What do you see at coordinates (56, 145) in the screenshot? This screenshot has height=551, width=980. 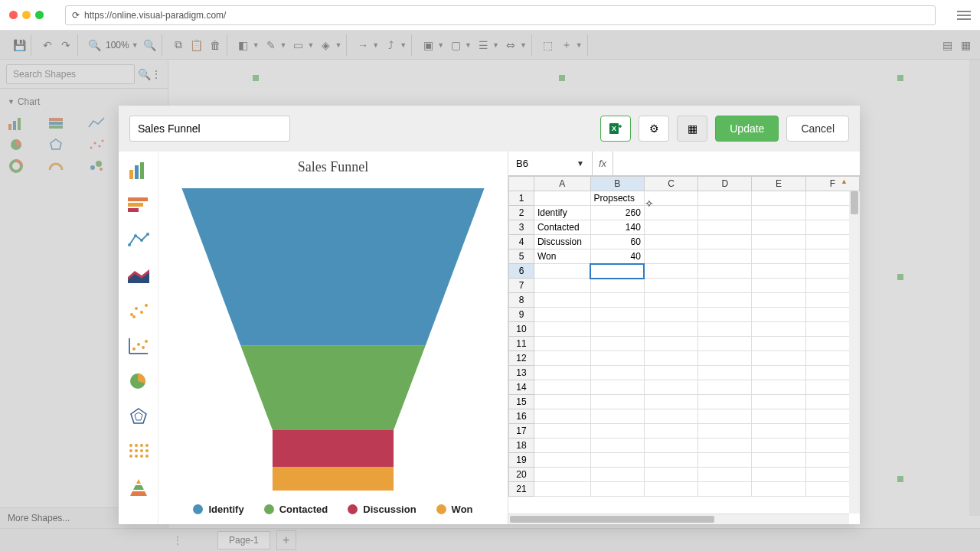 I see `radar-chart-icon` at bounding box center [56, 145].